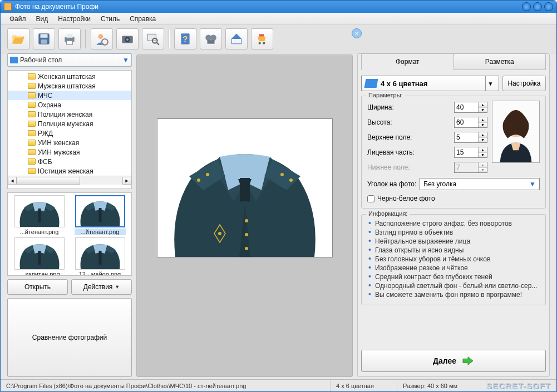 The width and height of the screenshot is (557, 392). Describe the element at coordinates (39, 257) in the screenshot. I see `thumbnail: ... капитан.png` at that location.